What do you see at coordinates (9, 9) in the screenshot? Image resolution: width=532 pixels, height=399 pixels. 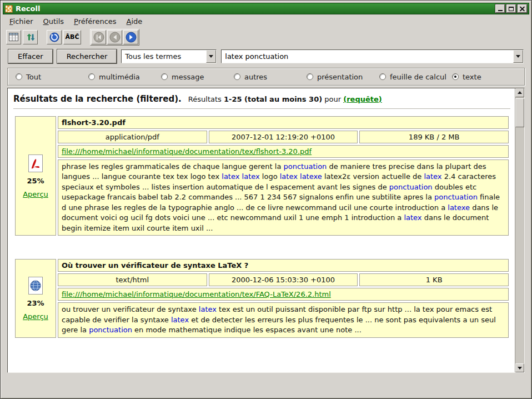 I see `app-icon` at bounding box center [9, 9].